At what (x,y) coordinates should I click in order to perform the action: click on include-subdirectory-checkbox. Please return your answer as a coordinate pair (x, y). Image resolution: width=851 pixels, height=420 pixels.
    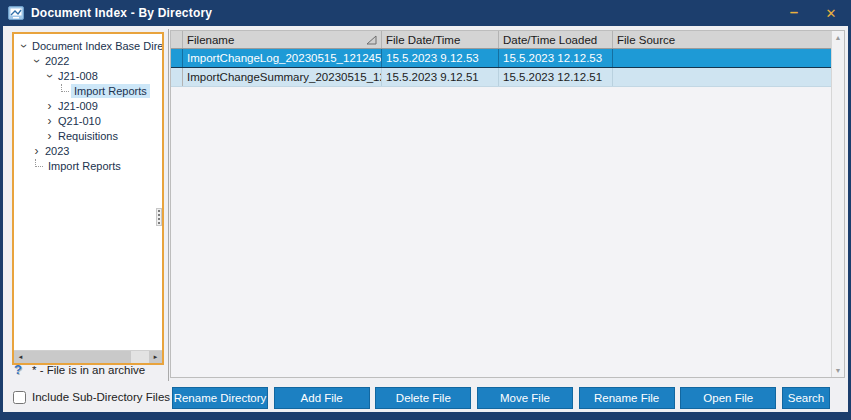
    Looking at the image, I should click on (20, 398).